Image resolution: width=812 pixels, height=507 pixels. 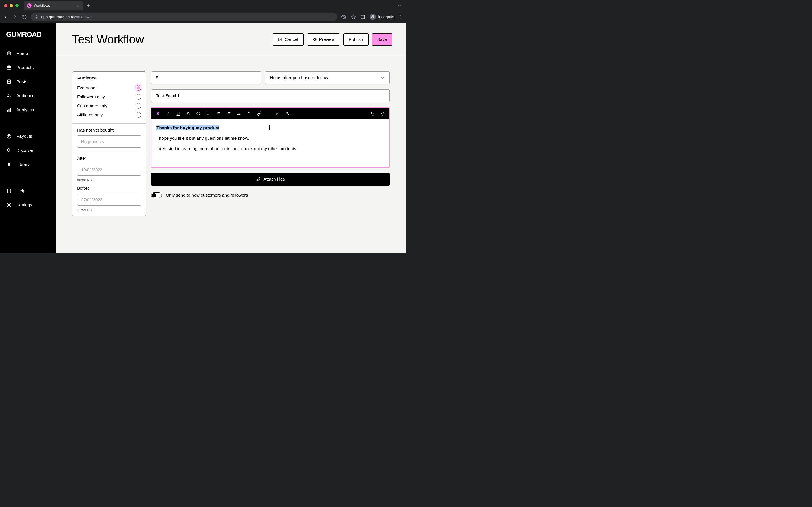 I want to click on audience-option-followers: Followers only, so click(x=109, y=97).